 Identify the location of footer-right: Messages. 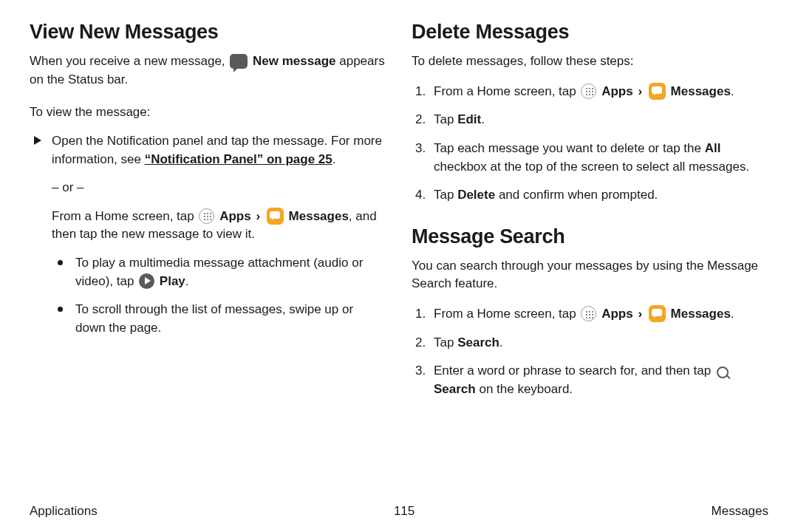
(740, 511).